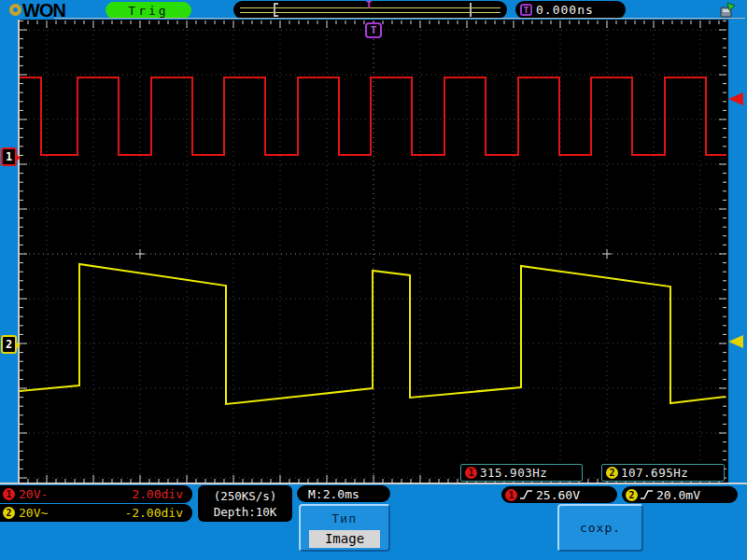  I want to click on owon-logo: WON, so click(37, 9).